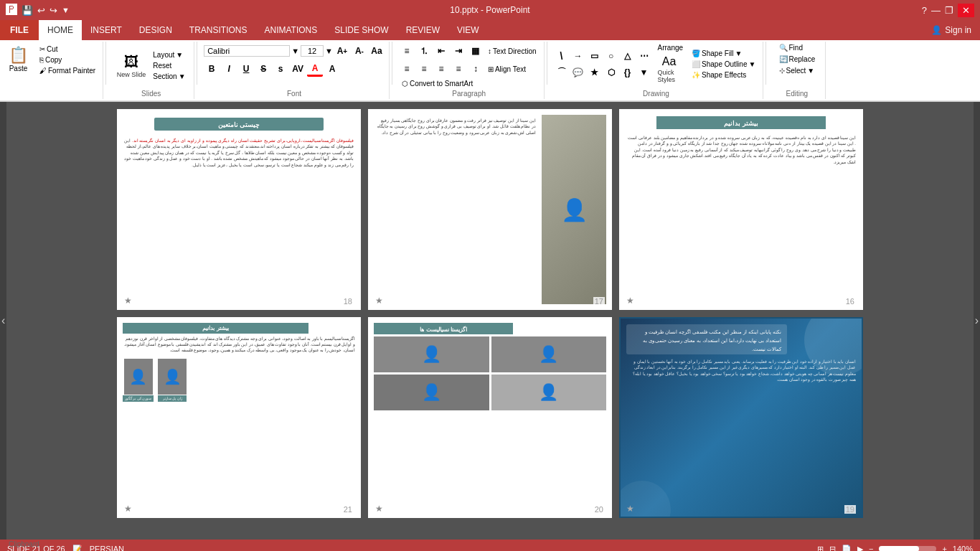 The height and width of the screenshot is (551, 980). I want to click on select-button: ⊹ Select▼, so click(798, 70).